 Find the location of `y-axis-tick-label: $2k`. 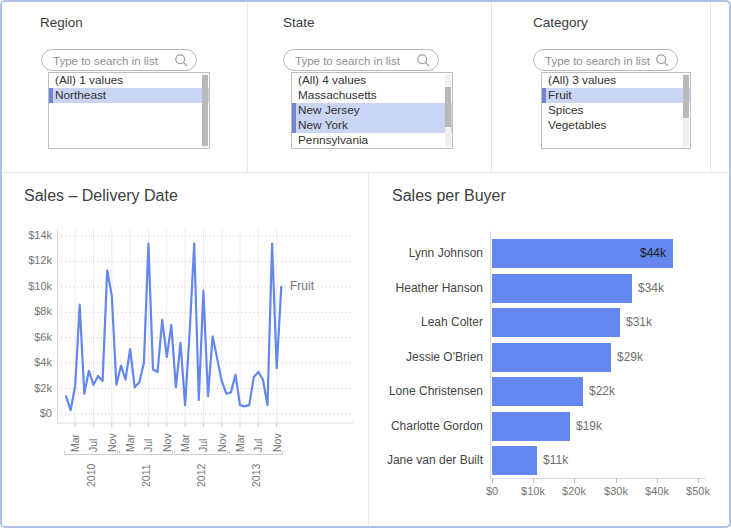

y-axis-tick-label: $2k is located at coordinates (27, 388).